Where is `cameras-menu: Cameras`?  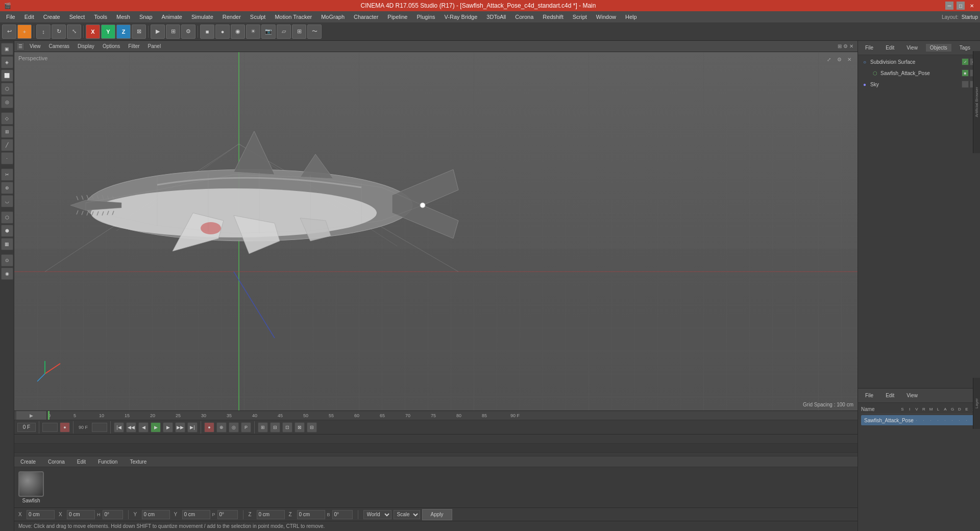
cameras-menu: Cameras is located at coordinates (59, 46).